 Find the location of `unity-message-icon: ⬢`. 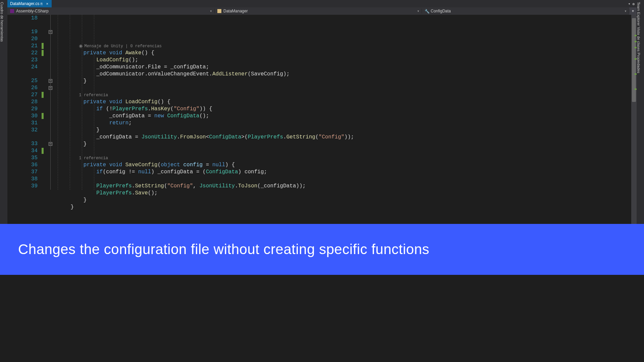

unity-message-icon: ⬢ is located at coordinates (81, 46).